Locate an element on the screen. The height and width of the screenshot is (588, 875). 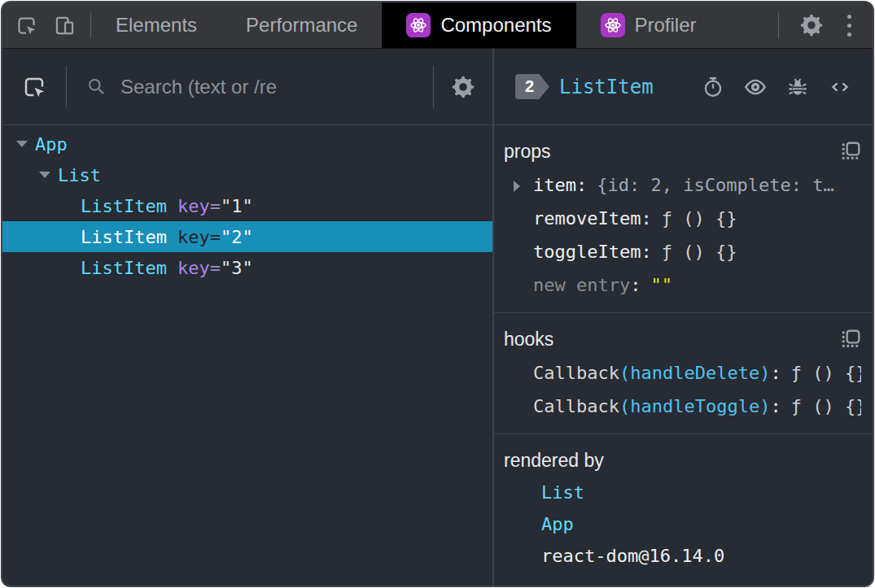
bug-icon is located at coordinates (798, 87).